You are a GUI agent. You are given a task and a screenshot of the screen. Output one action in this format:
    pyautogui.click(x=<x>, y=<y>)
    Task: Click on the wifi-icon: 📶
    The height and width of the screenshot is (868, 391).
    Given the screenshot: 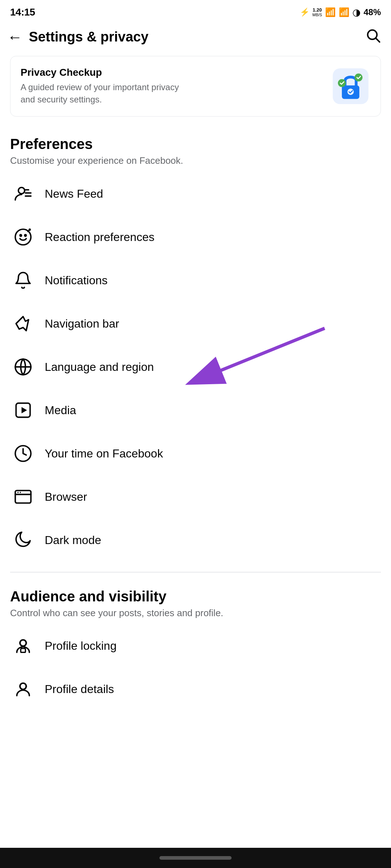 What is the action you would take?
    pyautogui.click(x=330, y=12)
    